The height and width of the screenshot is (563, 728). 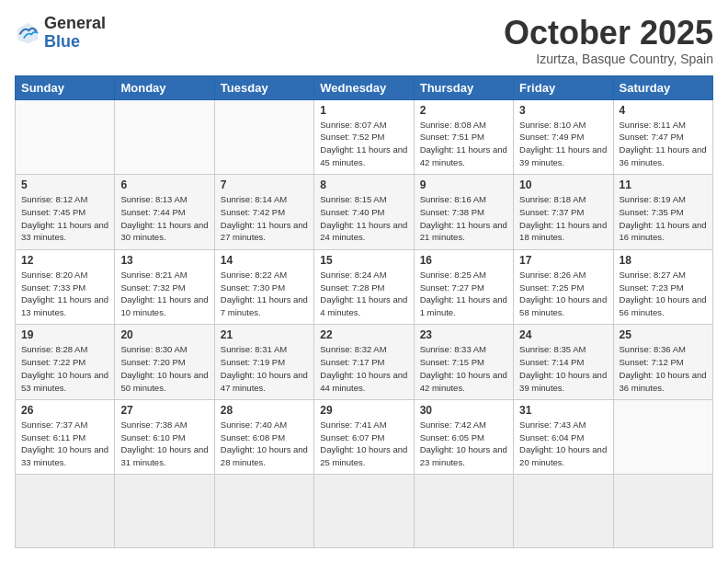 I want to click on day-info: Sunrise: 8:19 AM Sunset: 7:35 PM Dayligh…, so click(x=664, y=219).